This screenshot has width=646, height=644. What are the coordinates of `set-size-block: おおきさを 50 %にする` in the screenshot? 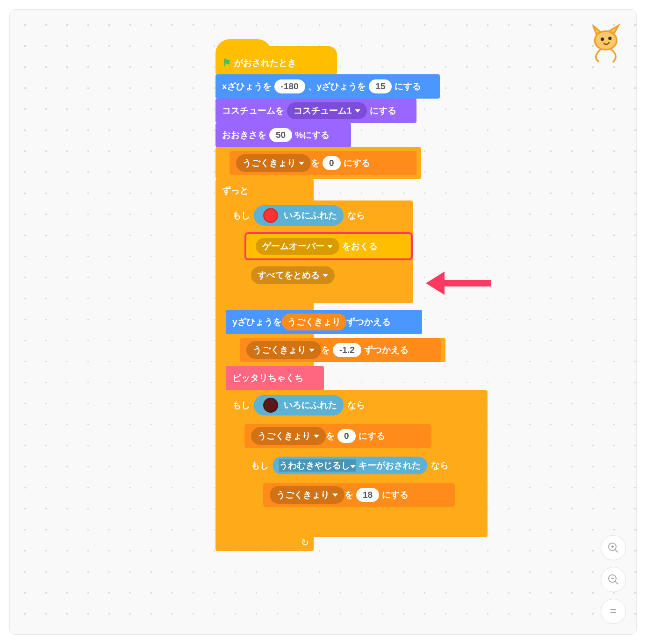 It's located at (283, 135).